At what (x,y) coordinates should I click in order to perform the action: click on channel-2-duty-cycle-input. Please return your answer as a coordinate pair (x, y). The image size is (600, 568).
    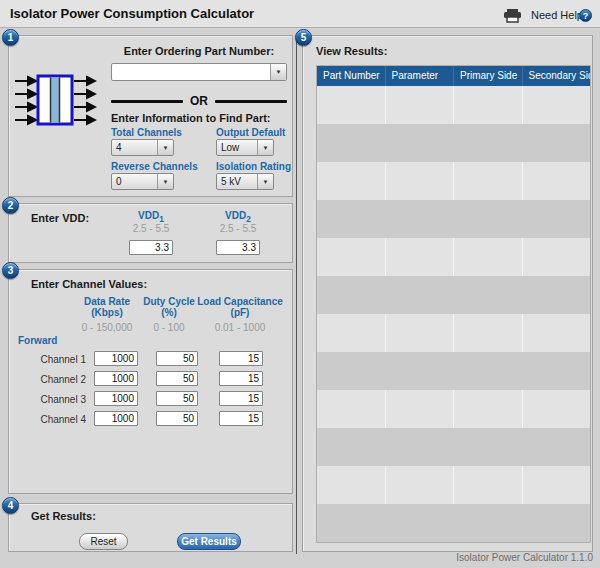
    Looking at the image, I should click on (177, 378).